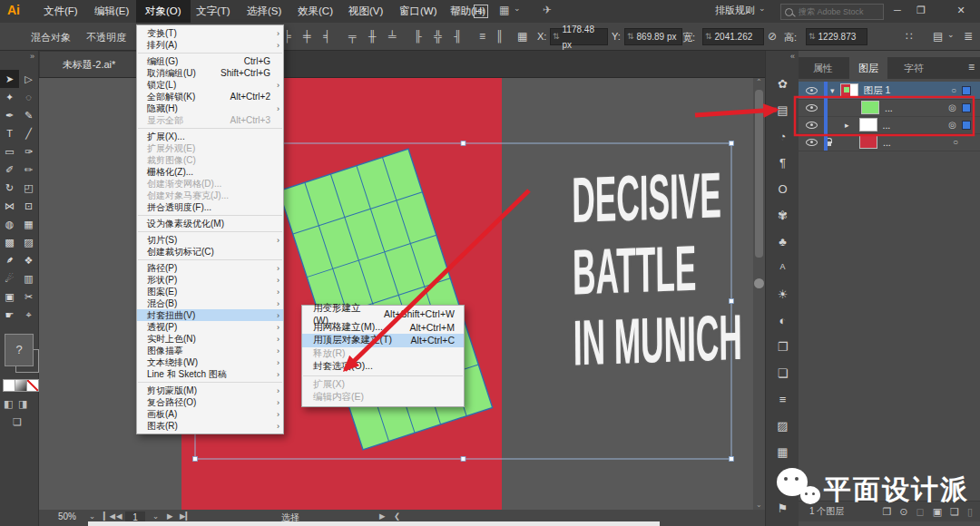 This screenshot has height=526, width=980. What do you see at coordinates (782, 163) in the screenshot?
I see `paragraph-panel-icon: ¶` at bounding box center [782, 163].